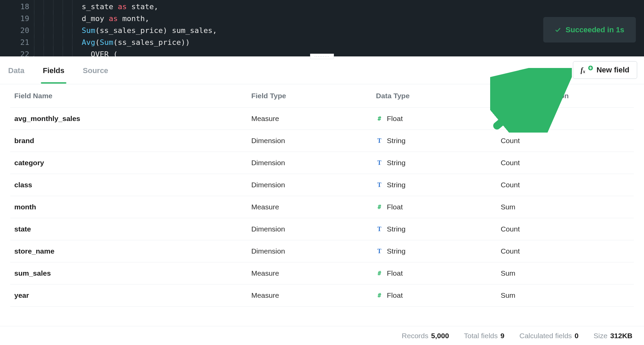 This screenshot has height=345, width=644. Describe the element at coordinates (322, 335) in the screenshot. I see `results-footer: Records5,000 Total fields9 Calculated fi…` at that location.